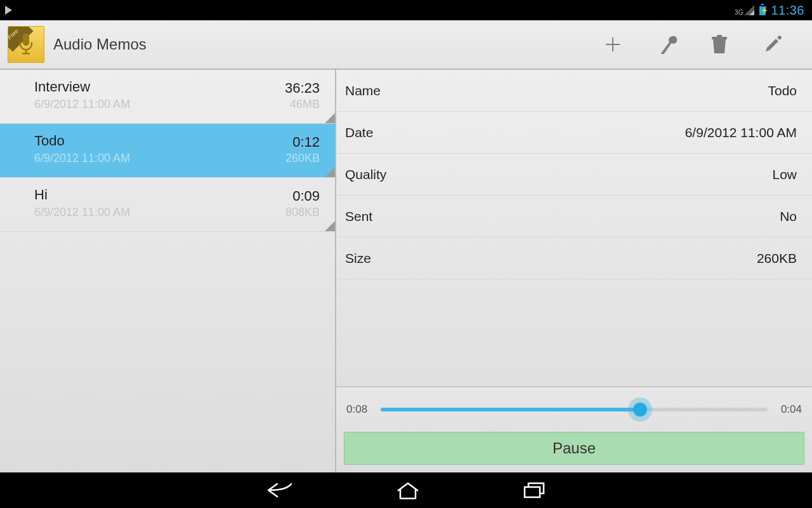  Describe the element at coordinates (280, 490) in the screenshot. I see `back-icon` at that location.